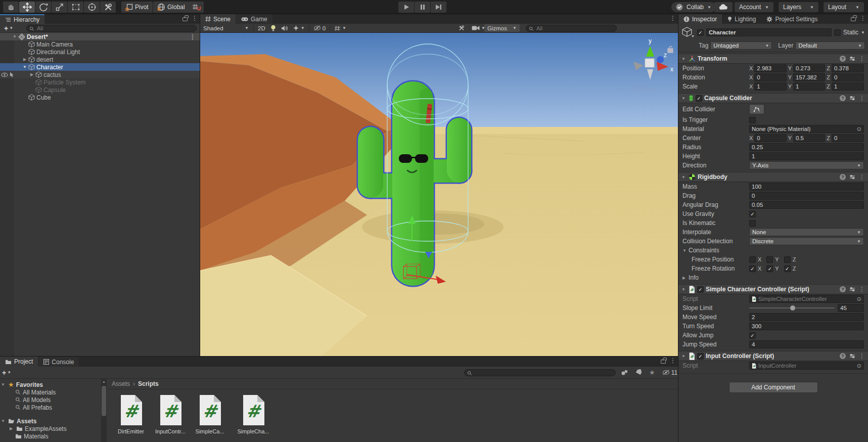 The image size is (868, 442). I want to click on height-field: 1, so click(807, 156).